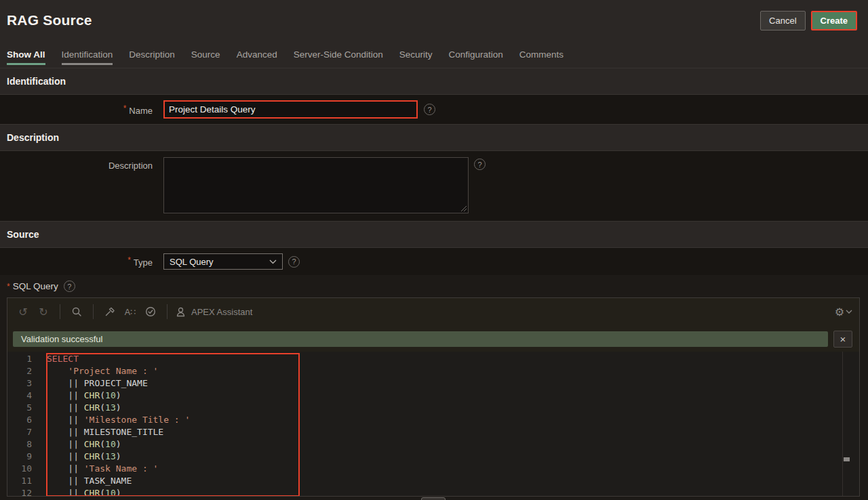  Describe the element at coordinates (20, 371) in the screenshot. I see `line-number: 2` at that location.